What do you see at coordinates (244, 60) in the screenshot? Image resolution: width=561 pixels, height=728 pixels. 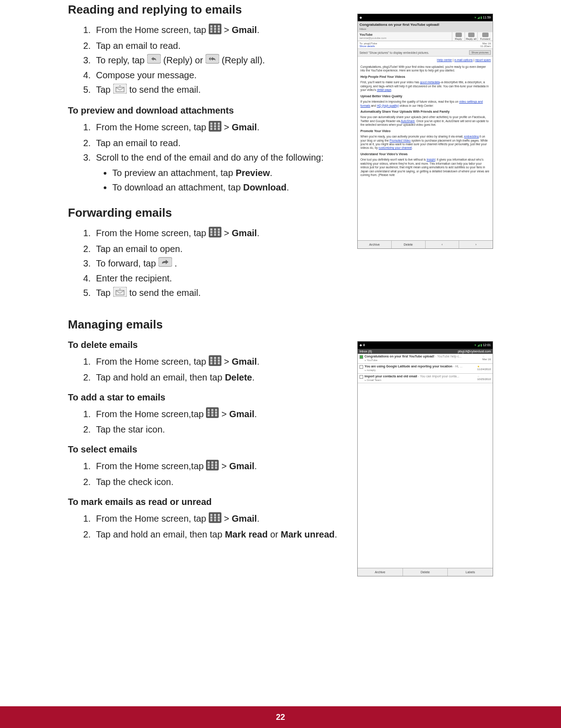 I see `text: (Reply all).` at bounding box center [244, 60].